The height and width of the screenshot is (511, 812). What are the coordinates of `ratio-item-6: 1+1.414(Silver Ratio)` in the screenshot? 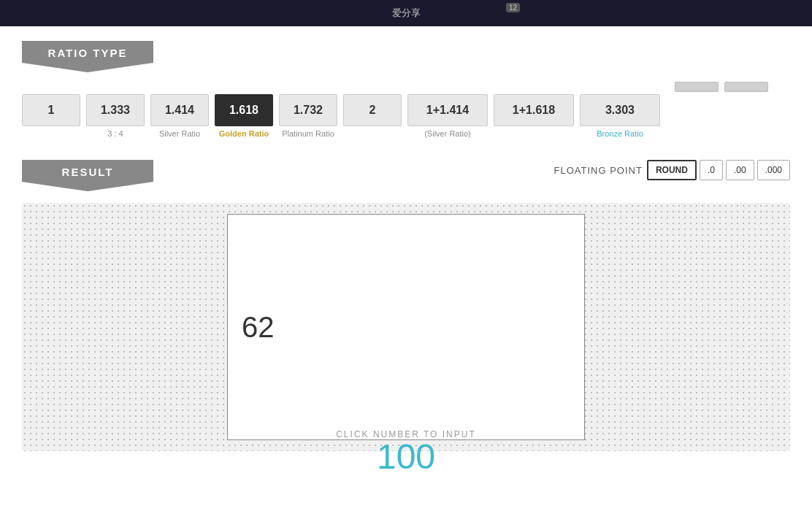 It's located at (448, 116).